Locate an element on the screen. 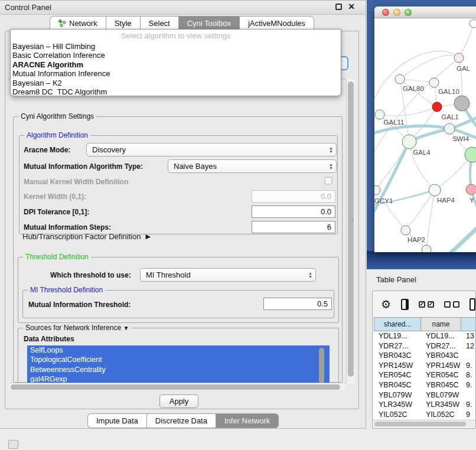 This screenshot has height=450, width=476. gear-icon: ⚙ is located at coordinates (386, 305).